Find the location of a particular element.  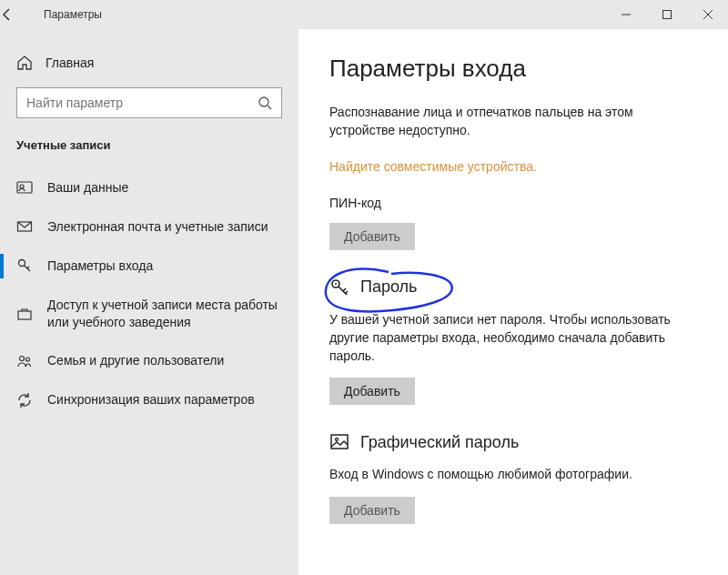

sidebar-item-work-access: Доступ к учетной записи места работы или… is located at coordinates (149, 314).